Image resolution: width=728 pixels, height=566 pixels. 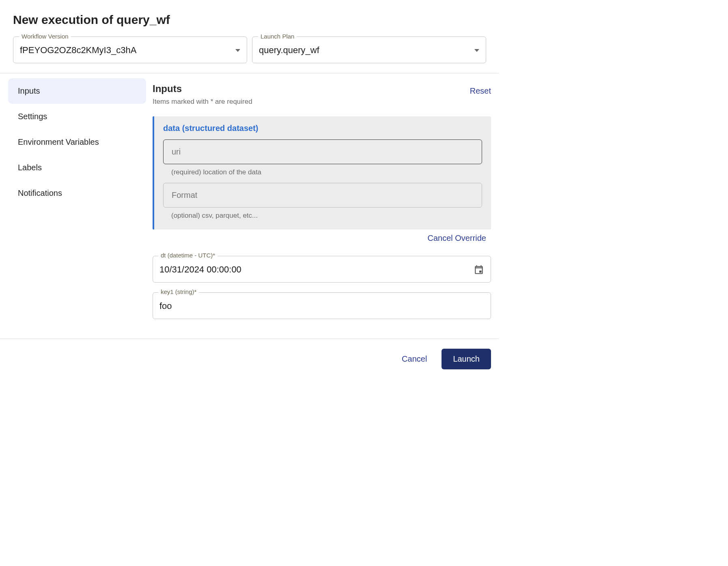 What do you see at coordinates (466, 359) in the screenshot?
I see `launch-button: Launch` at bounding box center [466, 359].